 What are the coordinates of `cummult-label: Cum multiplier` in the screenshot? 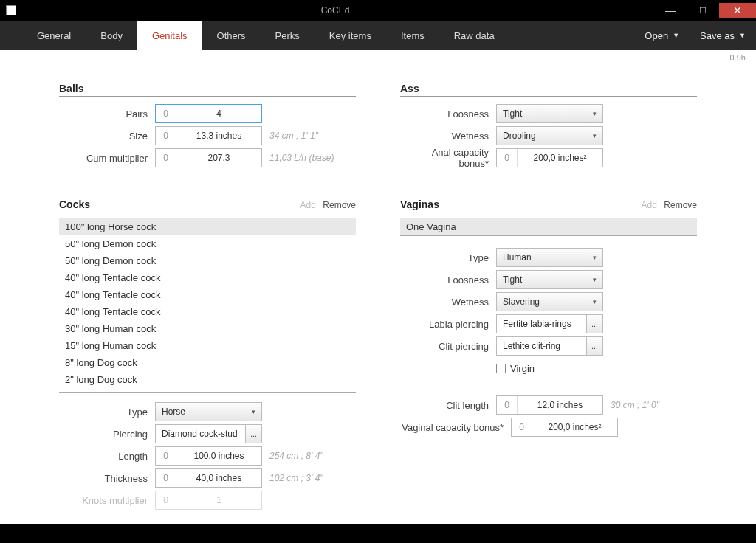 It's located at (107, 158).